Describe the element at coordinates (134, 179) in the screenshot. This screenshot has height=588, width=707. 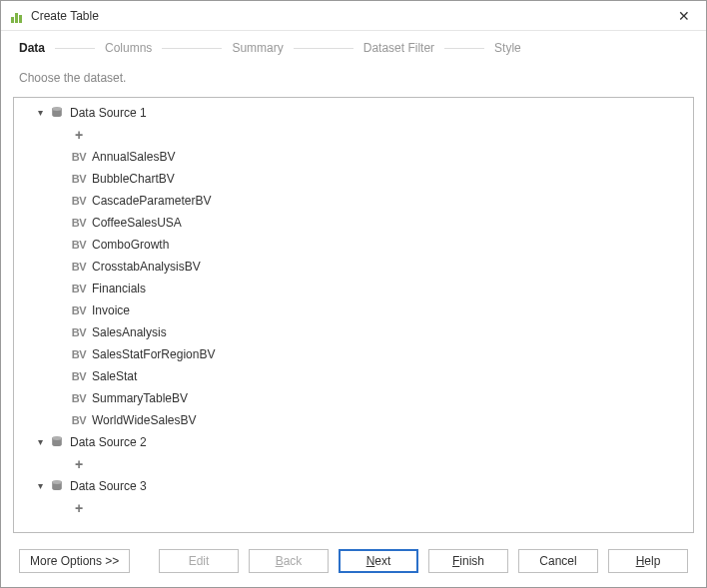
I see `business-view-label: BubbleChartBV` at that location.